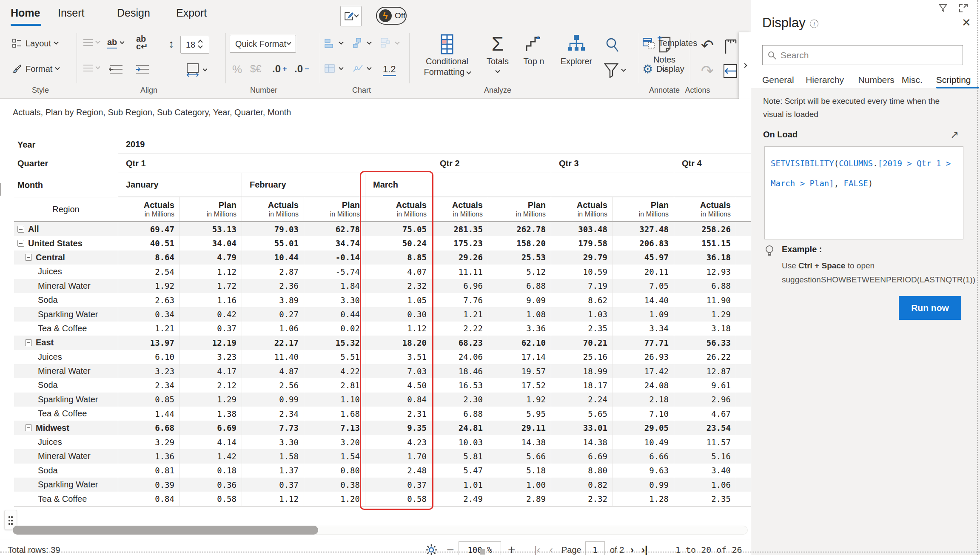 The height and width of the screenshot is (555, 980). I want to click on top-n-button: Top n, so click(534, 50).